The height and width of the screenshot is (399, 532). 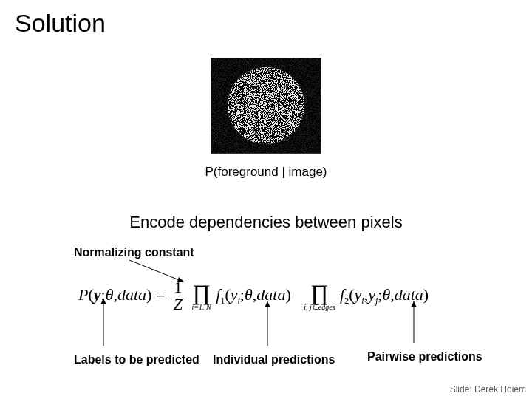 I want to click on individual-predictions-label: Individual predictions, so click(x=273, y=360).